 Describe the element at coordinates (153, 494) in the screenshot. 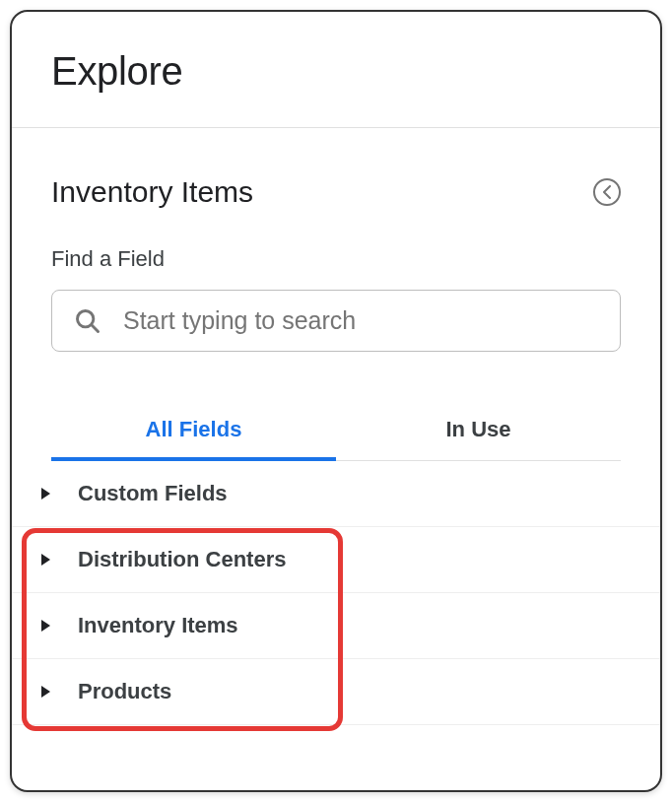

I see `field-label: Custom Fields` at that location.